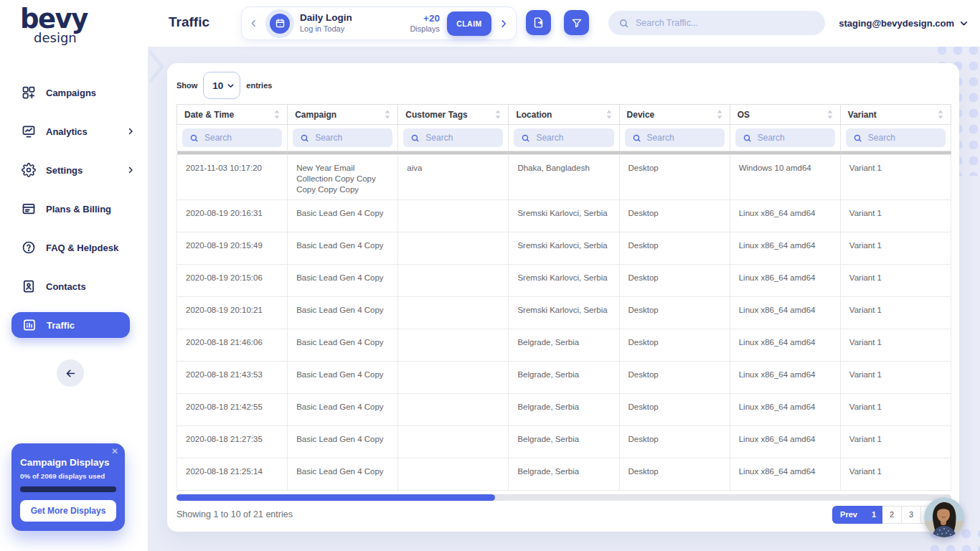 The height and width of the screenshot is (551, 980). What do you see at coordinates (189, 22) in the screenshot?
I see `page-title: Traffic` at bounding box center [189, 22].